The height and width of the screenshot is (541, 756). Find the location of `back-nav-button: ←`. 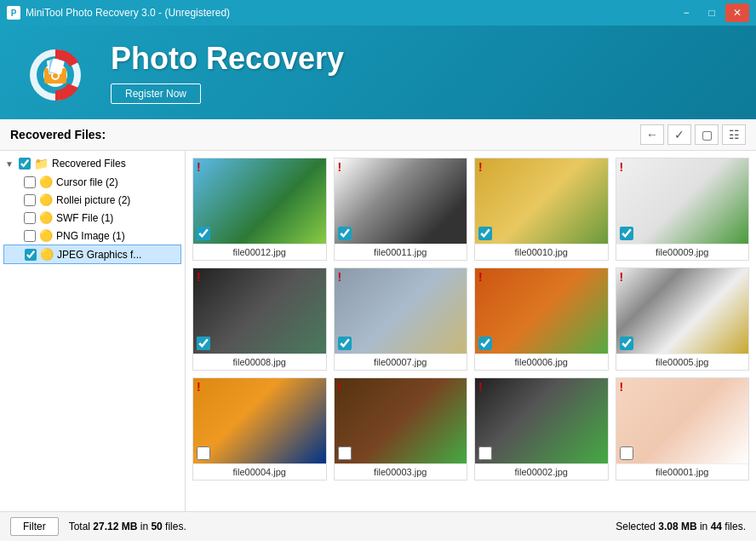

back-nav-button: ← is located at coordinates (652, 135).